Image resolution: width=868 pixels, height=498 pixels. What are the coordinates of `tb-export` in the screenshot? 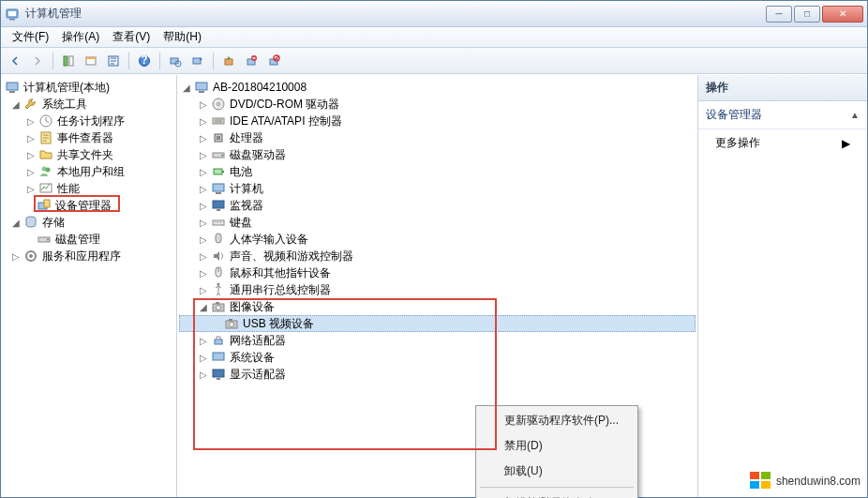 It's located at (113, 61).